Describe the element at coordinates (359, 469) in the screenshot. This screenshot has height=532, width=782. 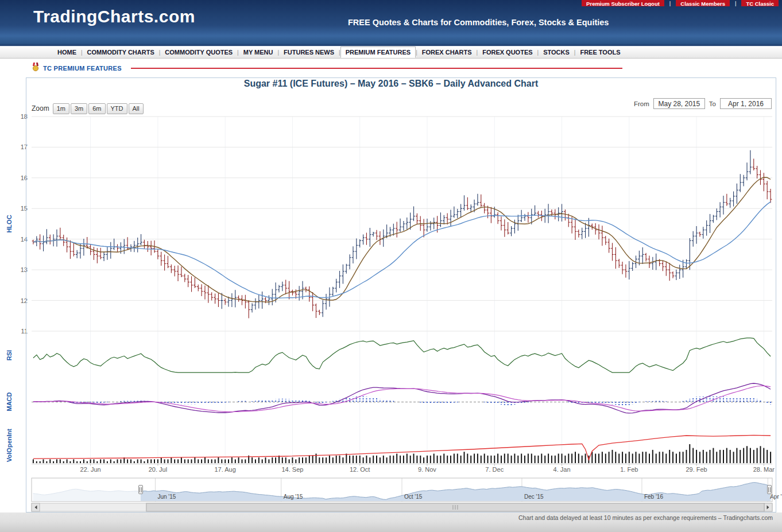
I see `svg-text: 12. Oct` at that location.